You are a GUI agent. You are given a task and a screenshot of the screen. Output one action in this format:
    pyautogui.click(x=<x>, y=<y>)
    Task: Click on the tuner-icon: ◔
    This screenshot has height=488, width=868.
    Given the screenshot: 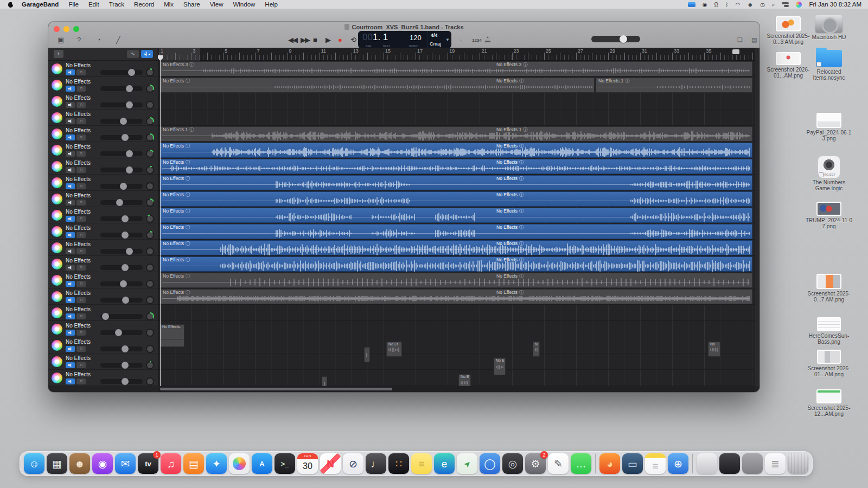 What is the action you would take?
    pyautogui.click(x=99, y=40)
    